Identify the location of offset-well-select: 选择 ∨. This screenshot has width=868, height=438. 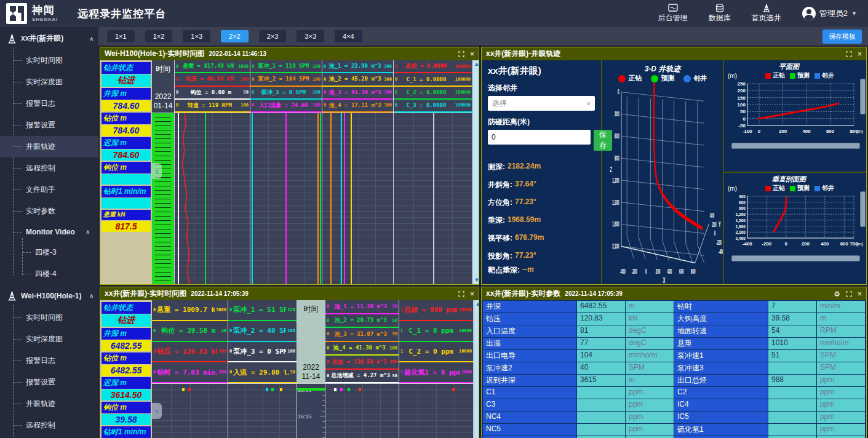
(541, 103).